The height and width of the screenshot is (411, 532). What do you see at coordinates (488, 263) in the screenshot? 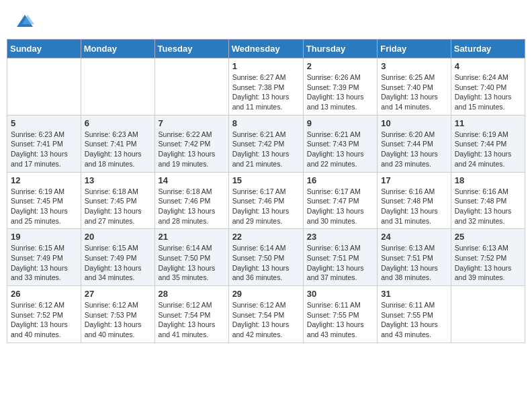
I see `day-info: Sunrise: 6:13 AMSunset: 7:52 PMDaylight:…` at bounding box center [488, 263].